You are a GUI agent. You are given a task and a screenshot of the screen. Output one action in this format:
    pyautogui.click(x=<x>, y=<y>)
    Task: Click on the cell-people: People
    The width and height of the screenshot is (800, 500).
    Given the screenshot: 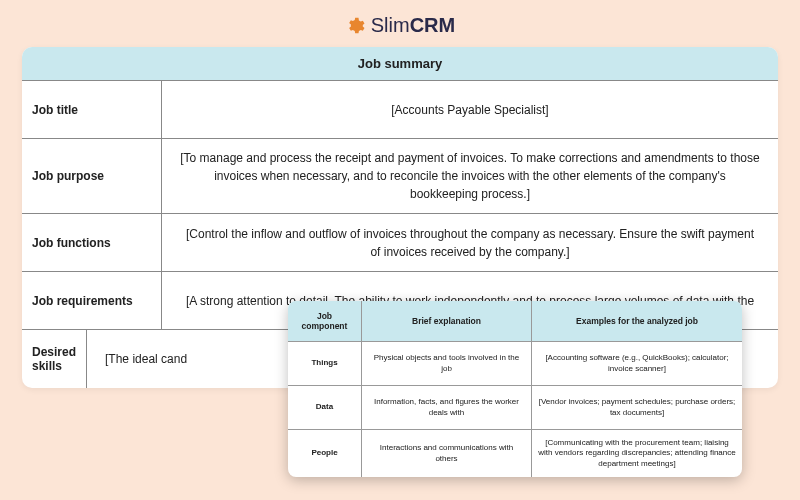 What is the action you would take?
    pyautogui.click(x=325, y=454)
    